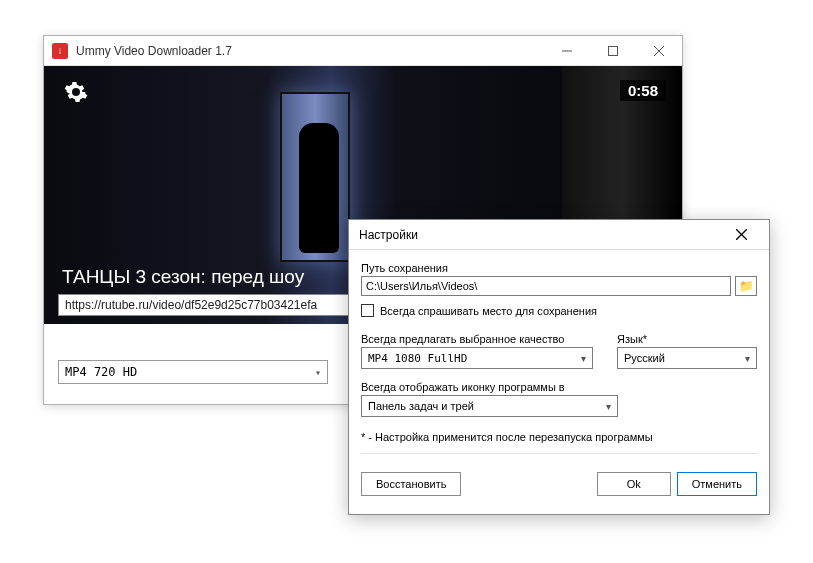 This screenshot has width=813, height=563. Describe the element at coordinates (101, 372) in the screenshot. I see `format-select-value: MP4 720 HD` at that location.